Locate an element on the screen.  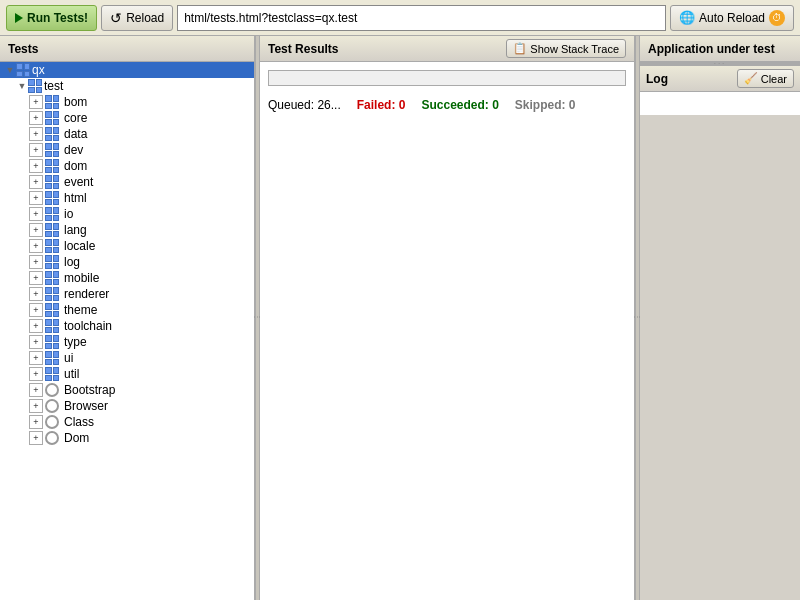
tree-label-toolchain: toolchain is located at coordinates (88, 326).